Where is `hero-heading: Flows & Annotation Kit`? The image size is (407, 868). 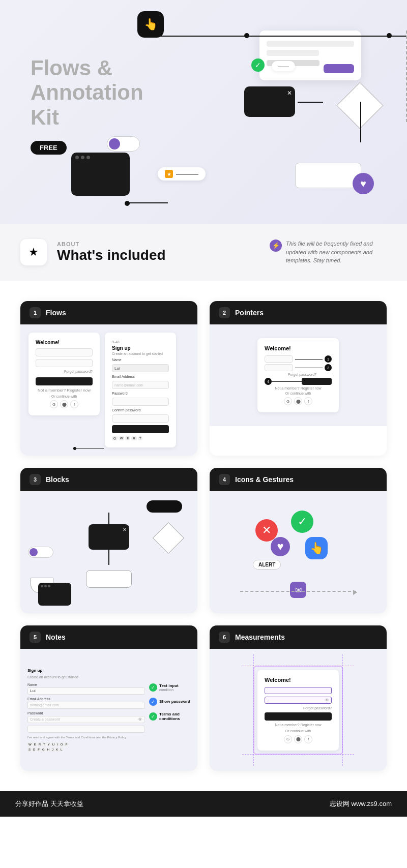
hero-heading: Flows & Annotation Kit is located at coordinates (87, 93).